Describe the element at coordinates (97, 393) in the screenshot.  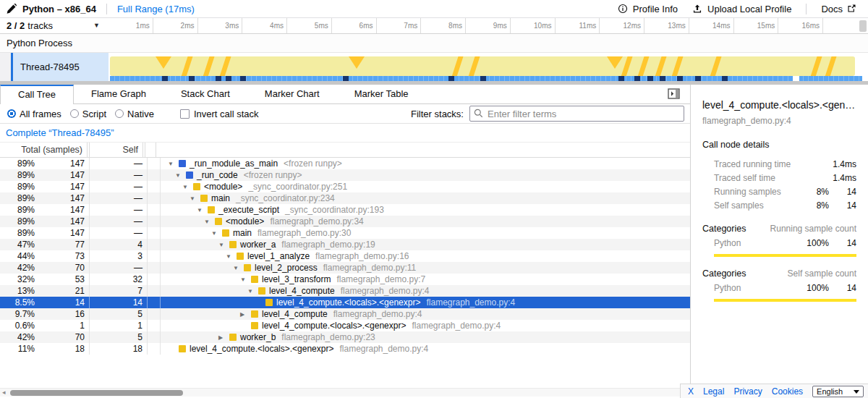
I see `scrollbar-thumb` at that location.